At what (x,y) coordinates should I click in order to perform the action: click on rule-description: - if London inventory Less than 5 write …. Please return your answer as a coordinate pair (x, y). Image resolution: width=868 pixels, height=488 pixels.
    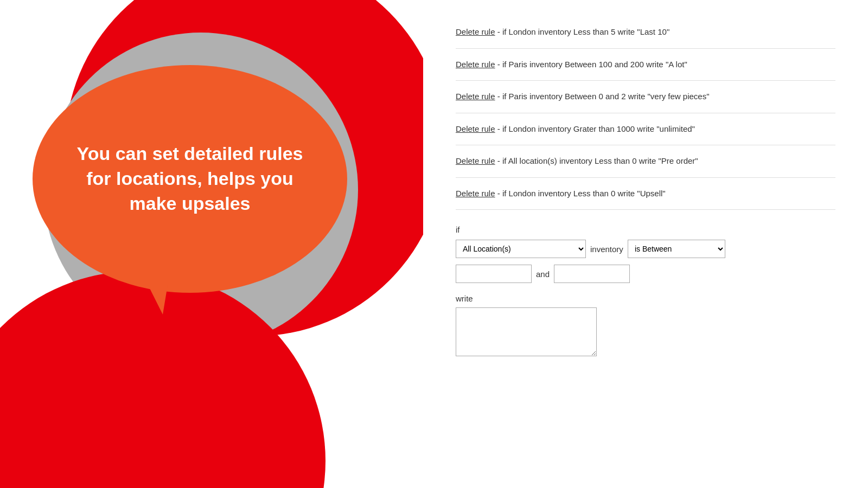
    Looking at the image, I should click on (583, 31).